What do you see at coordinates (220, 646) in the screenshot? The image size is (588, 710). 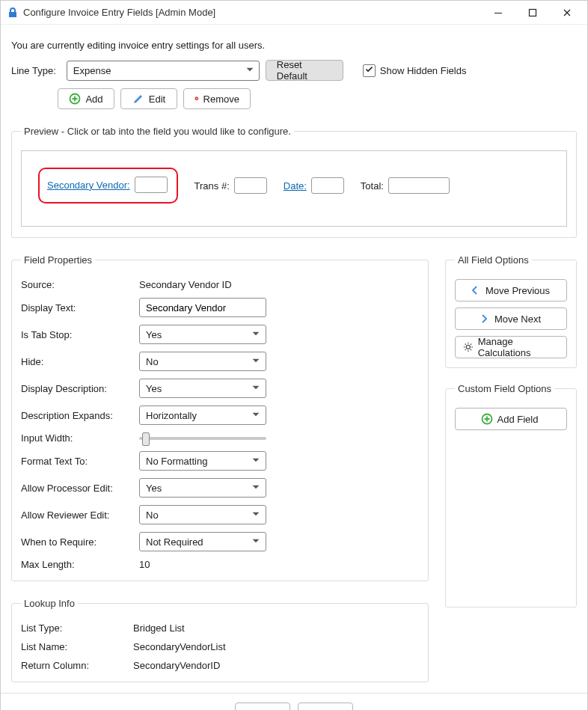 I see `lookup-grid: List Type: Bridged List List Name: Secon…` at bounding box center [220, 646].